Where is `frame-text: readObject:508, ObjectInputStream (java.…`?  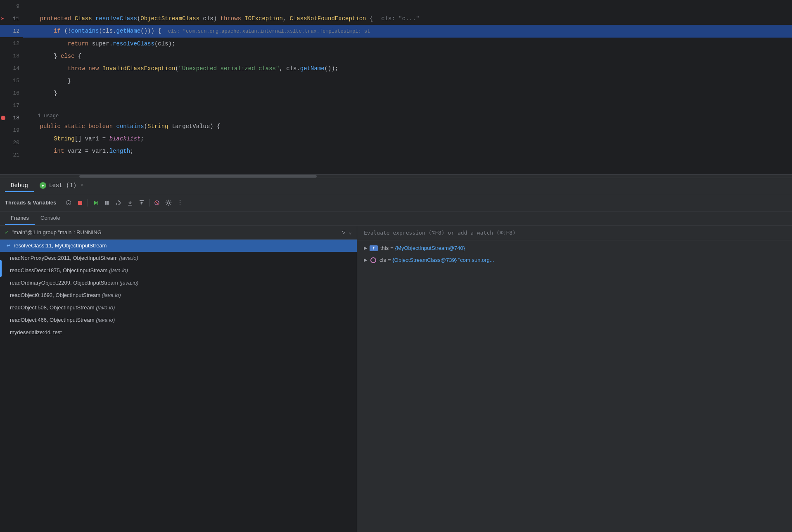
frame-text: readObject:508, ObjectInputStream (java.… is located at coordinates (62, 307).